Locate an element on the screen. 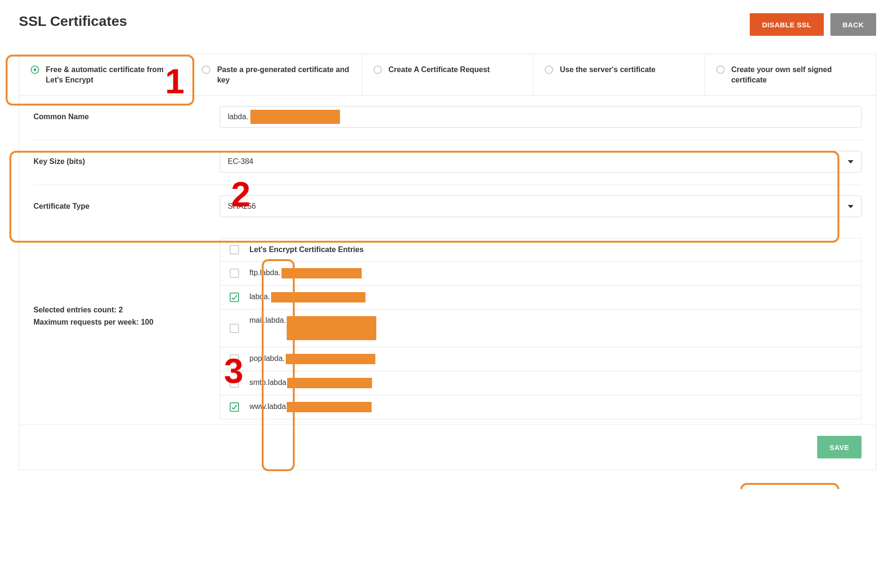  entry-prefix: www.labda is located at coordinates (268, 406).